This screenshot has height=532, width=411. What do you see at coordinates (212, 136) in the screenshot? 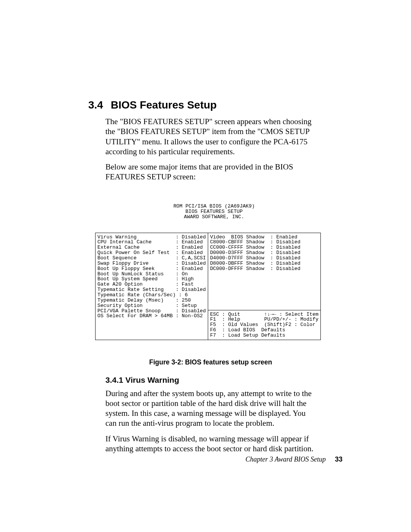
I see `section-para-1: The "BIOS FEATURES SETUP" screen appears…` at bounding box center [212, 136].